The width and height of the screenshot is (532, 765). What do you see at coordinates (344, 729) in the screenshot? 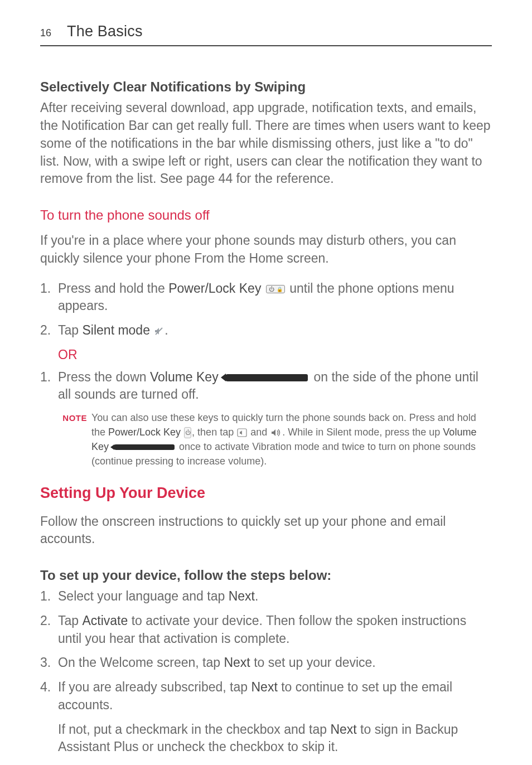
I see `next-label-4c: Next` at bounding box center [344, 729].